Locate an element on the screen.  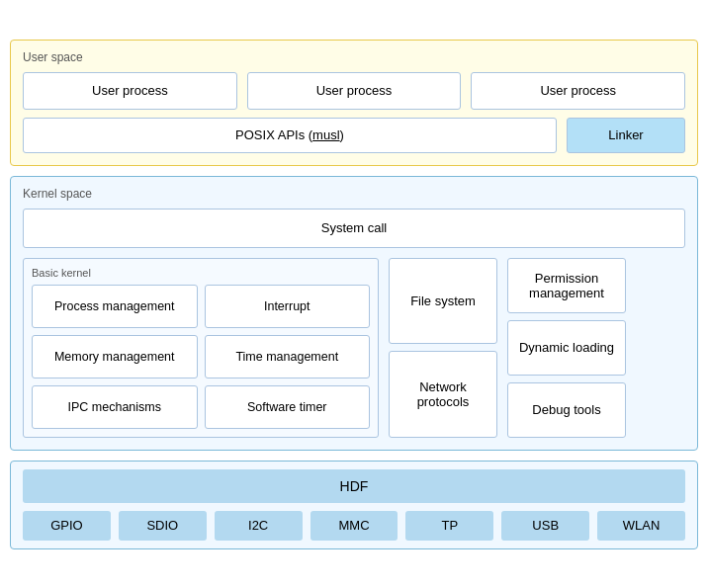
dynamic-loading-box: Dynamic loading is located at coordinates (567, 348).